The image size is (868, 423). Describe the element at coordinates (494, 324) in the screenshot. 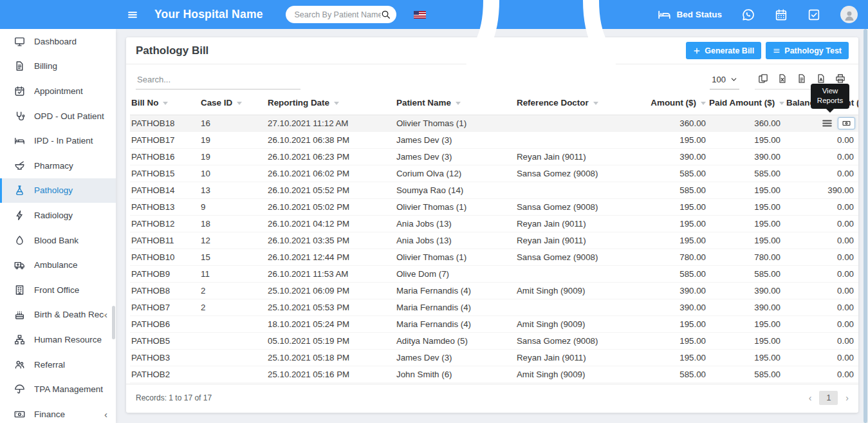

I see `table-row: PATHOB6 18.10.2021 05:24 PM Maria Fernan…` at that location.